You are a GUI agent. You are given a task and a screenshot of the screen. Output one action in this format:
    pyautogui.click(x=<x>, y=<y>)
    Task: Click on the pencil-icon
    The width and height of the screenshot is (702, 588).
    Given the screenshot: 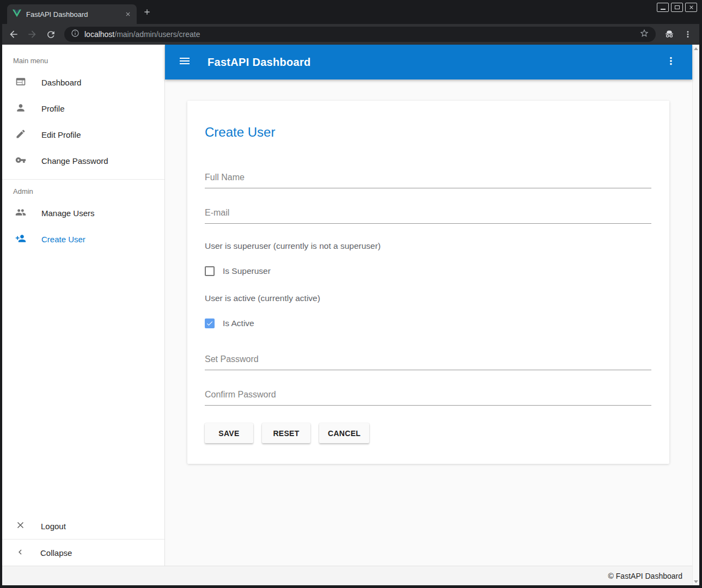 What is the action you would take?
    pyautogui.click(x=21, y=135)
    